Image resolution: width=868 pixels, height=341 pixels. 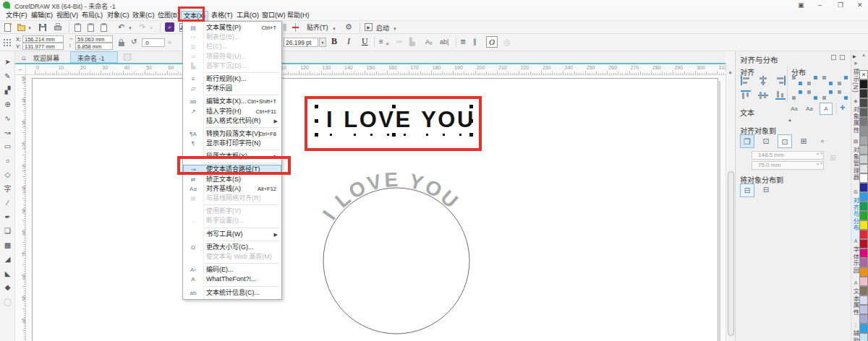 What do you see at coordinates (232, 121) in the screenshot?
I see `text-menu-item-11: 插入格式化代码(R)▶` at bounding box center [232, 121].